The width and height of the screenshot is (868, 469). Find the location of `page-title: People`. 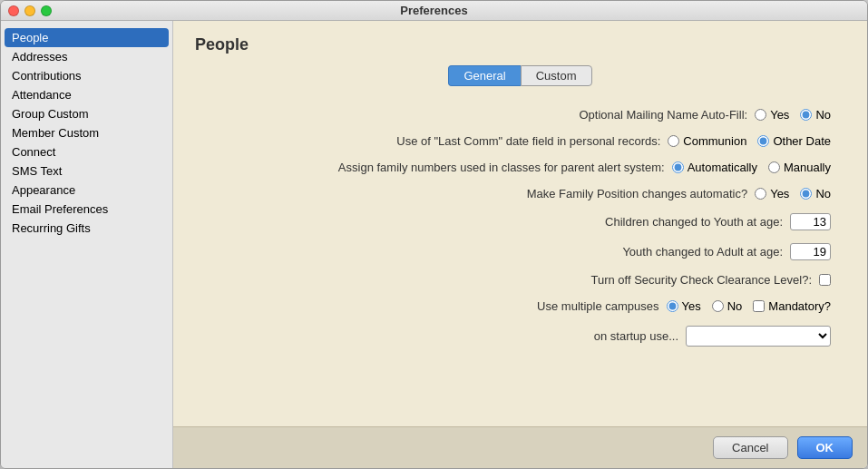

page-title: People is located at coordinates (521, 45).